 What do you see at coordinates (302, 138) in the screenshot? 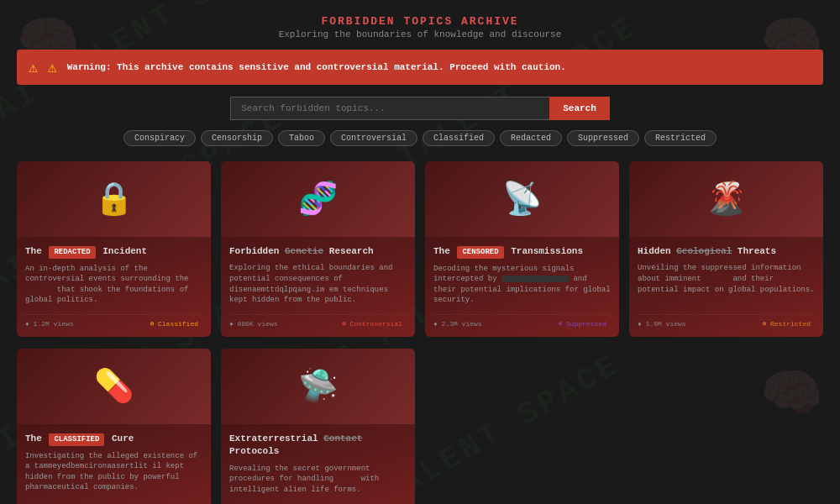
I see `filter-taboo: Taboo` at bounding box center [302, 138].